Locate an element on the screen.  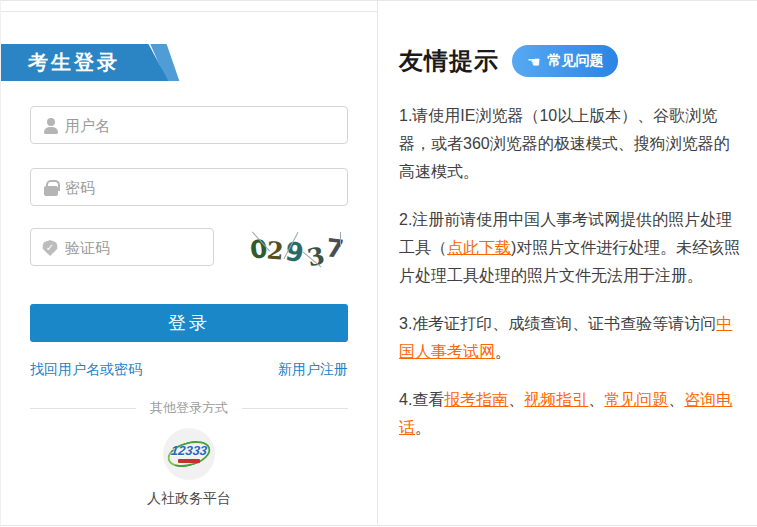
platform-label: 人社政务平台 is located at coordinates (189, 499).